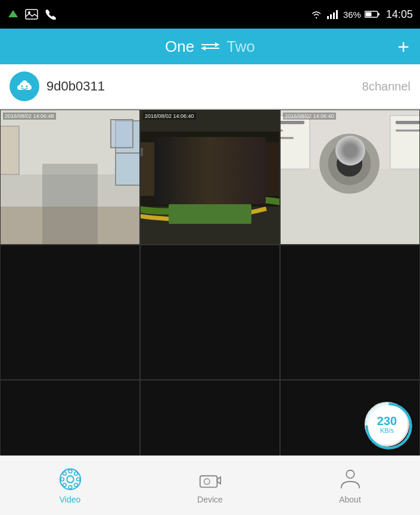  What do you see at coordinates (372, 14) in the screenshot?
I see `battery-icon` at bounding box center [372, 14].